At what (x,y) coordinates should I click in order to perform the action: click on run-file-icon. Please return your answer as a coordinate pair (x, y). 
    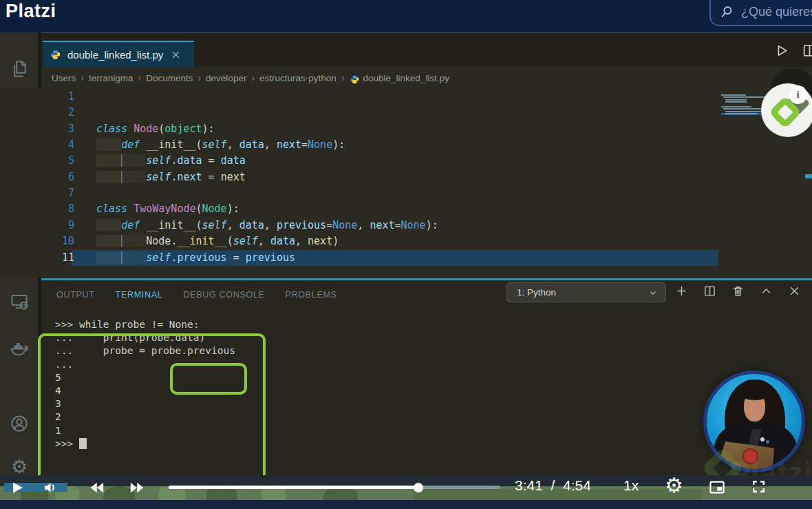
    Looking at the image, I should click on (780, 51).